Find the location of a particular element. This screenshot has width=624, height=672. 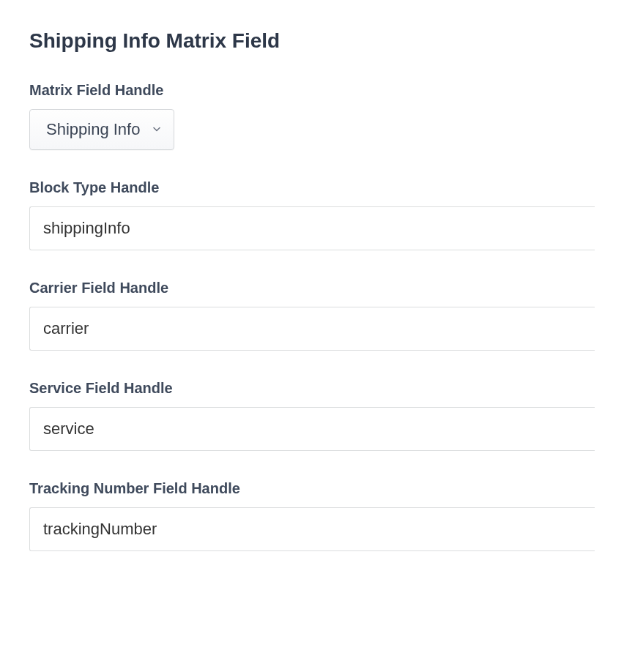

block-type-handle-label: Block Type Handle is located at coordinates (312, 187).